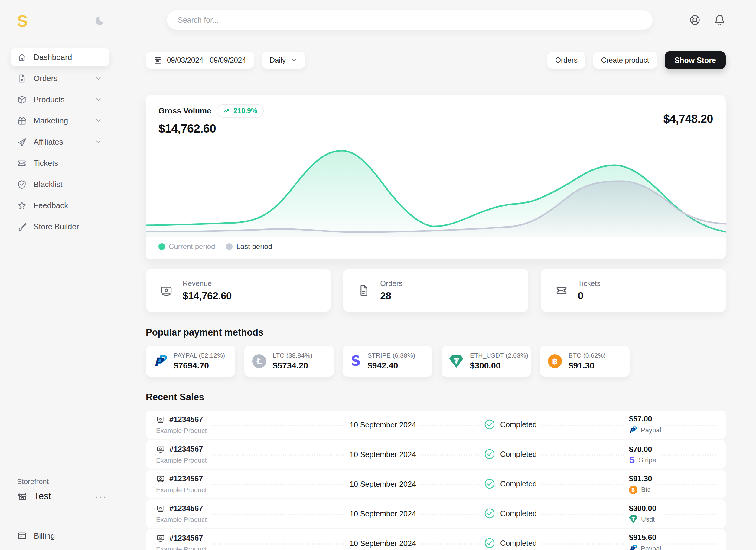  I want to click on sidebar-item-tickets: Tickets, so click(60, 163).